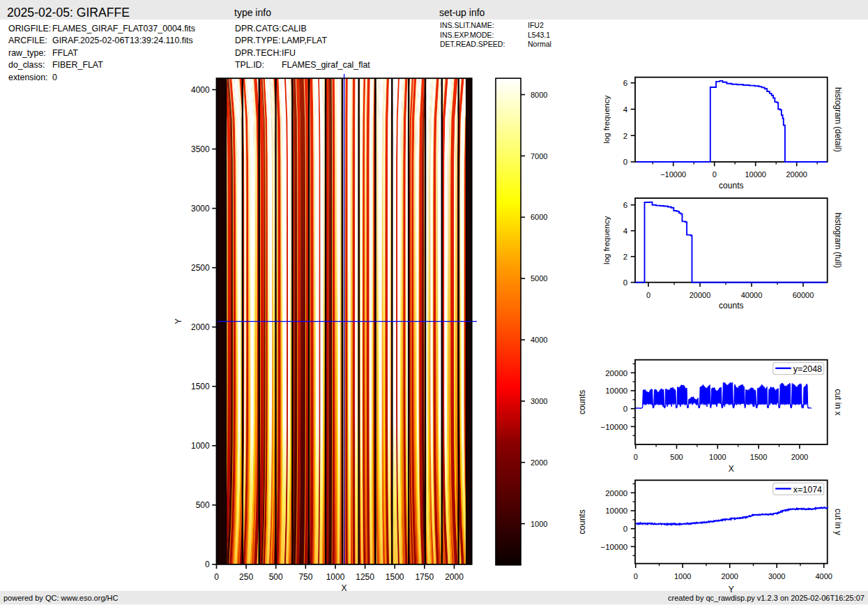 This screenshot has width=868, height=607. Describe the element at coordinates (250, 65) in the screenshot. I see `svg-text: TPL.ID:` at that location.